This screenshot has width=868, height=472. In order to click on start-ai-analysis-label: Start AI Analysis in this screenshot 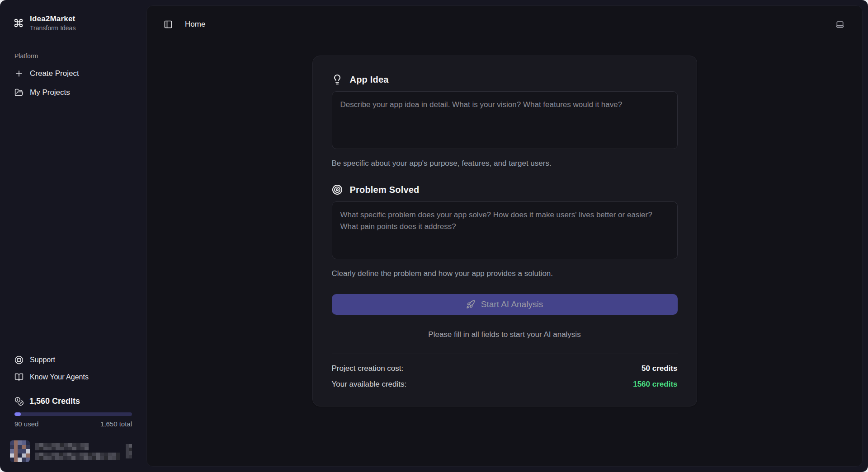, I will do `click(512, 304)`.